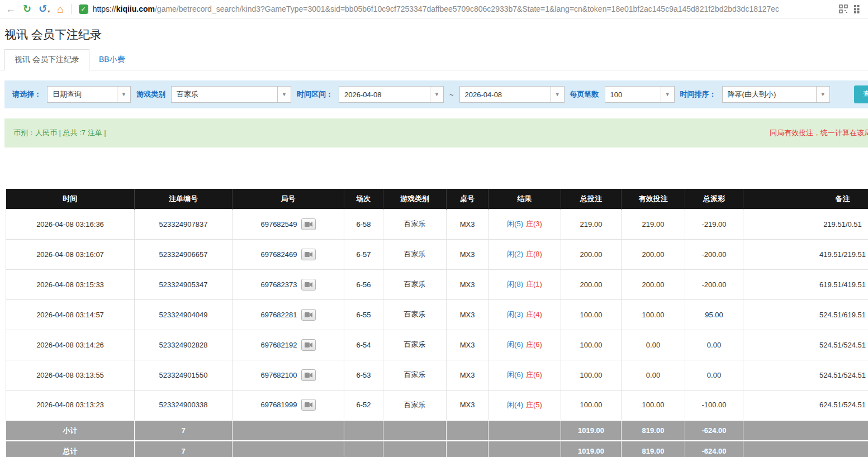 Image resolution: width=868 pixels, height=457 pixels. I want to click on date-from-value: 2026-04-08, so click(385, 94).